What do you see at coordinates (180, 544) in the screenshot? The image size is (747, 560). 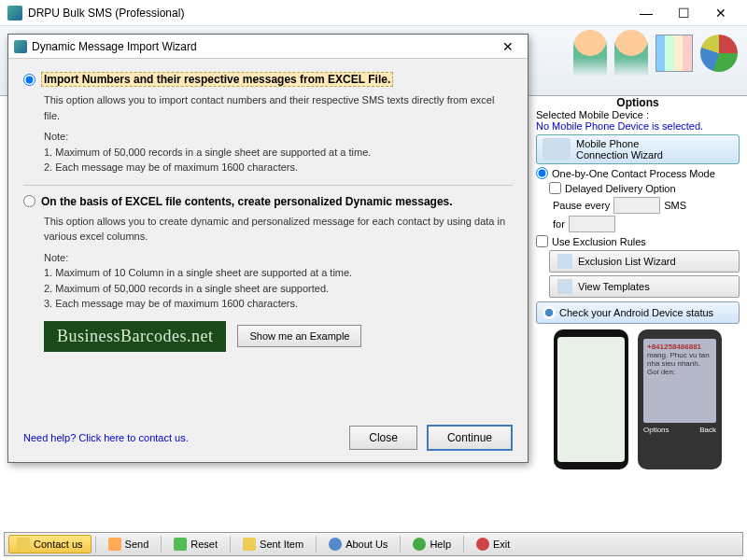 I see `reset-icon` at bounding box center [180, 544].